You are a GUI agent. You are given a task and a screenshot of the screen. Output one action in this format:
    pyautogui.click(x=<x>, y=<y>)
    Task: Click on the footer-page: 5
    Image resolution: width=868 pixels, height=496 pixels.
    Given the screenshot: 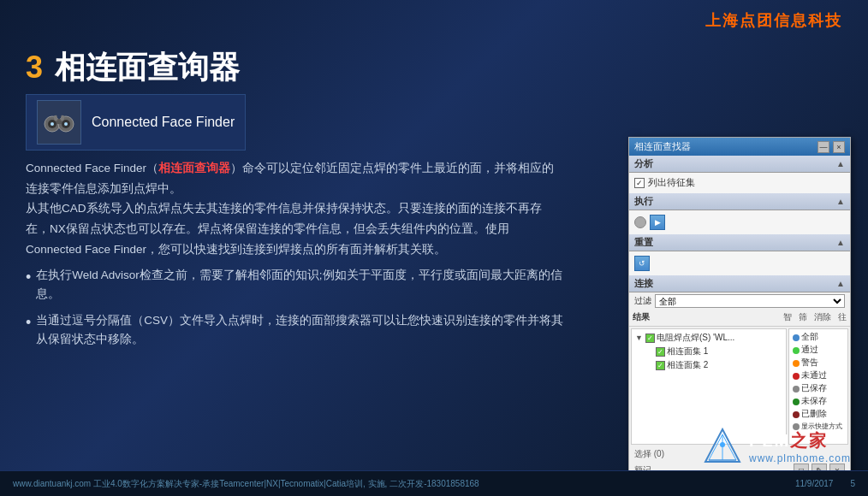 What is the action you would take?
    pyautogui.click(x=853, y=484)
    